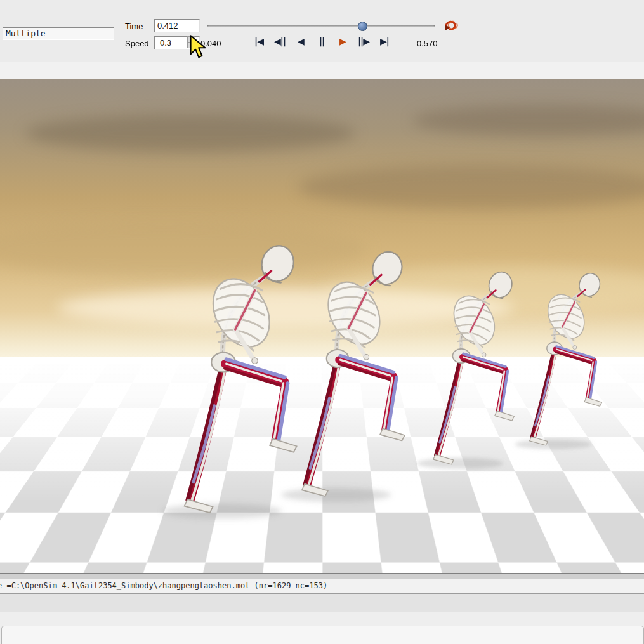 This screenshot has height=644, width=644. I want to click on skip-to-end-button: ▶|, so click(384, 41).